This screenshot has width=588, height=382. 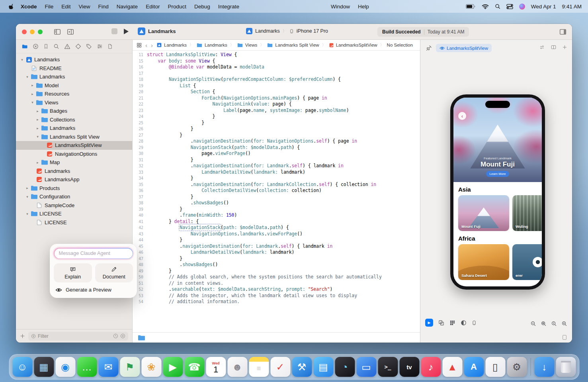 What do you see at coordinates (73, 273) in the screenshot?
I see `explain-button: Explain` at bounding box center [73, 273].